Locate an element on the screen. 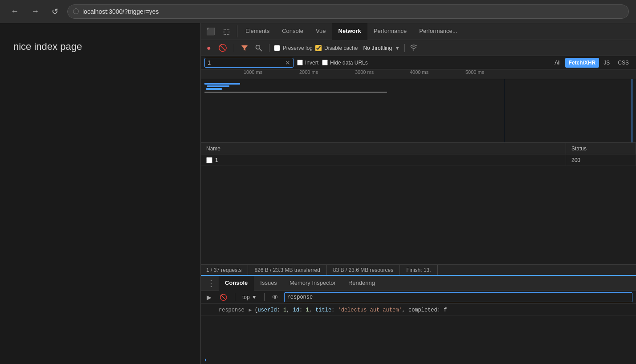  console-messages: response ▶ {userId: 1, id: 1, title: 'de… is located at coordinates (419, 329).